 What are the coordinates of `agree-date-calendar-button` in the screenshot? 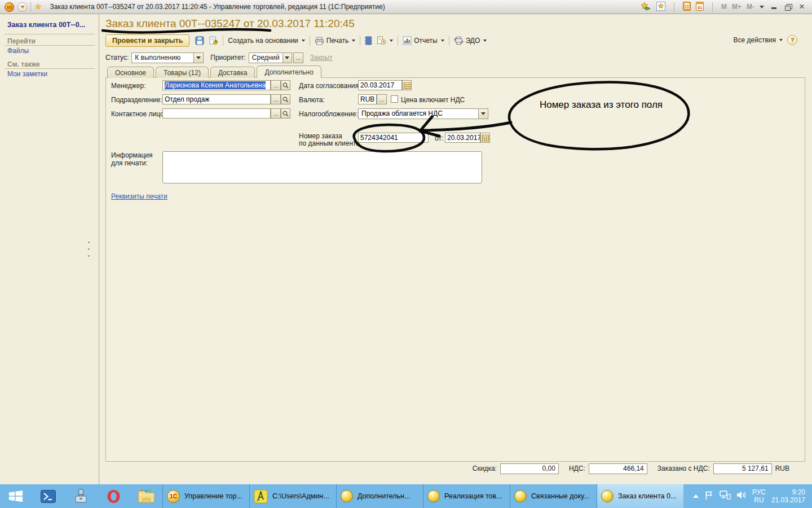 It's located at (407, 85).